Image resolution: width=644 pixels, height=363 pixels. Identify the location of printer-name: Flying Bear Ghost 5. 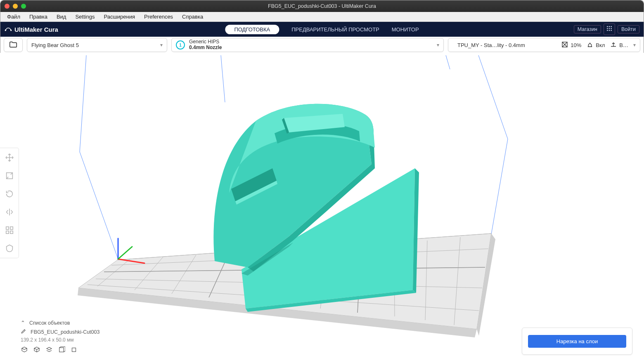
(55, 45).